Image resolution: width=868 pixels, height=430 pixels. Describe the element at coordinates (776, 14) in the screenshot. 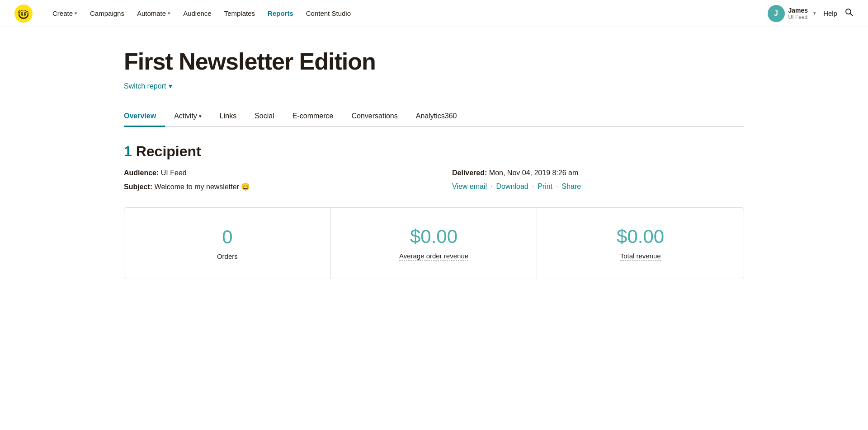

I see `avatar: J` at that location.